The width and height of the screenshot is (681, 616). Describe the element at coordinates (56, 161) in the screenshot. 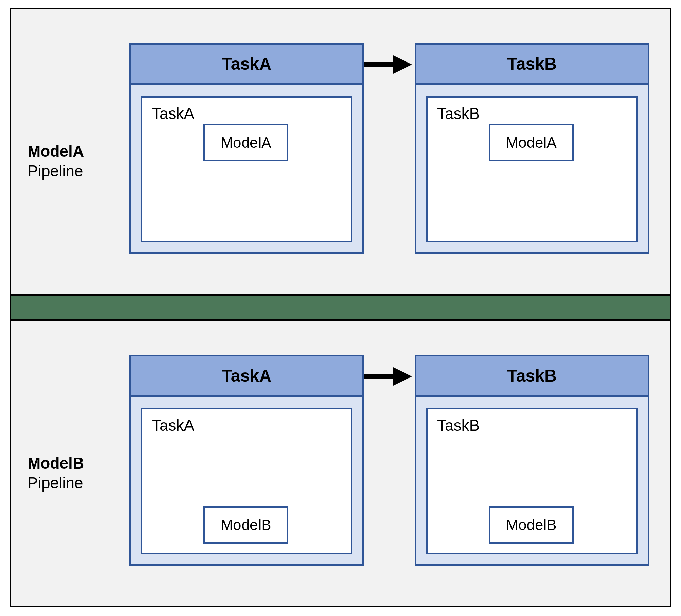

I see `pipeline-label-modela: ModelA Pipeline` at that location.